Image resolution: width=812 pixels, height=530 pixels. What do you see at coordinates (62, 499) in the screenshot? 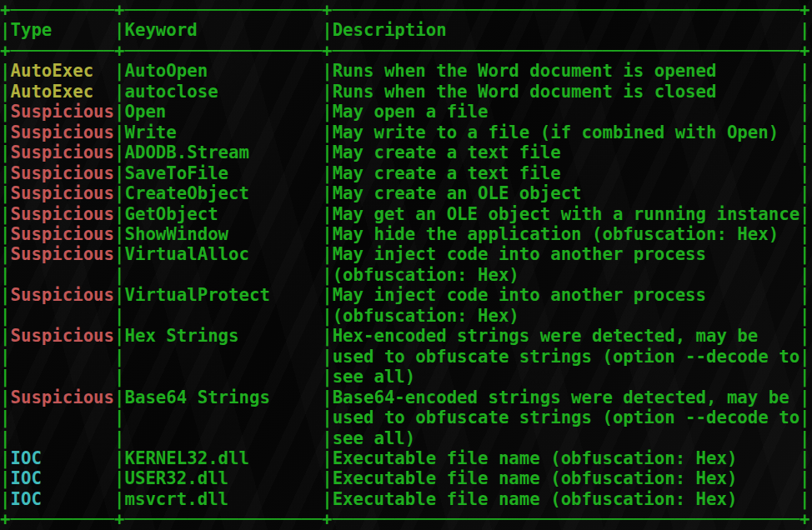
I see `cell-type: IOC` at bounding box center [62, 499].